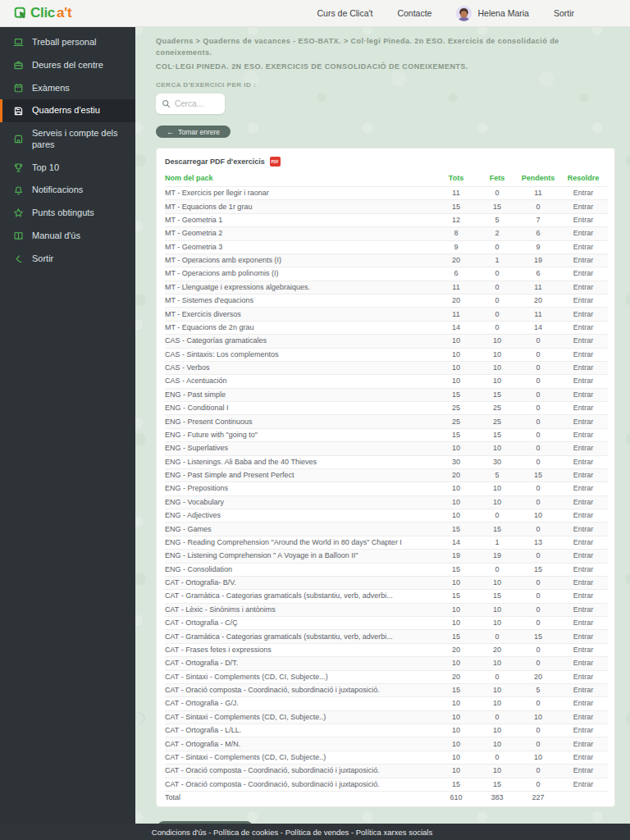 The image size is (630, 840). Describe the element at coordinates (456, 341) in the screenshot. I see `tots-value: 10` at that location.